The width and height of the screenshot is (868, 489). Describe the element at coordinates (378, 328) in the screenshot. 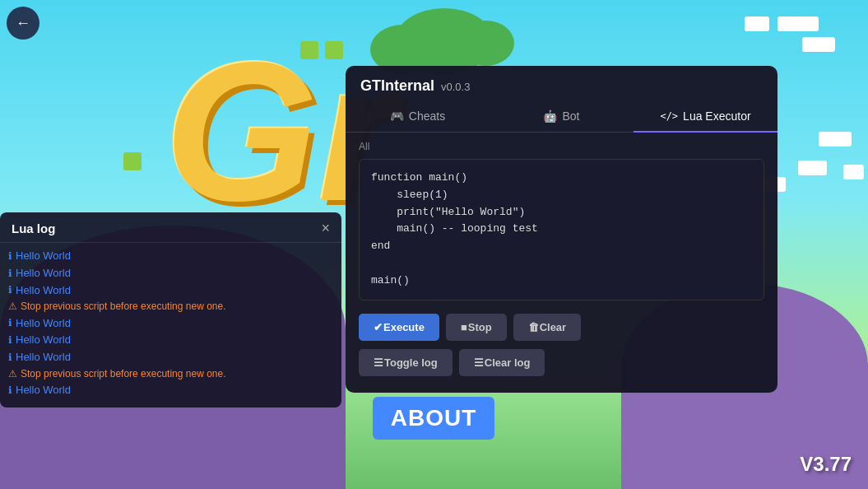

I see `execute-icon: ✔` at that location.